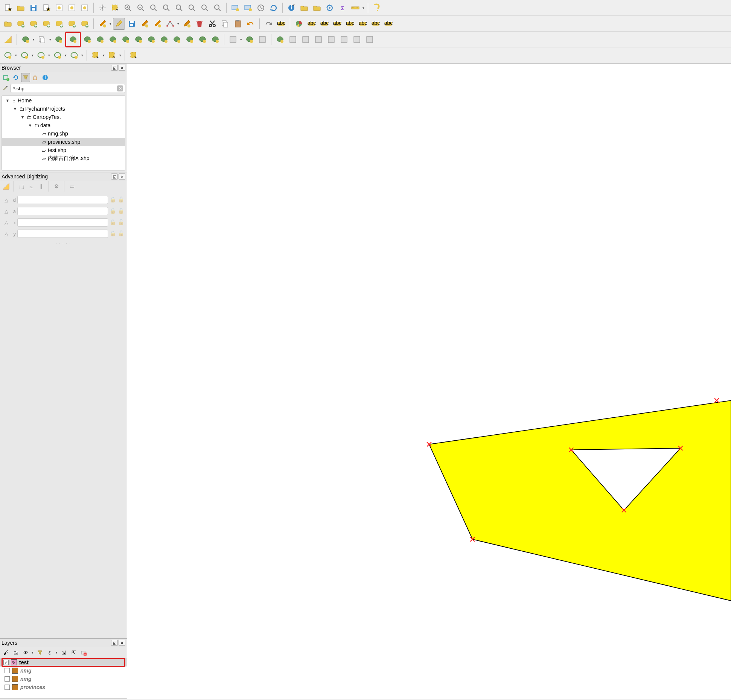 Image resolution: width=731 pixels, height=700 pixels. What do you see at coordinates (26, 653) in the screenshot?
I see `manage-visibility-icon: 👁` at bounding box center [26, 653].